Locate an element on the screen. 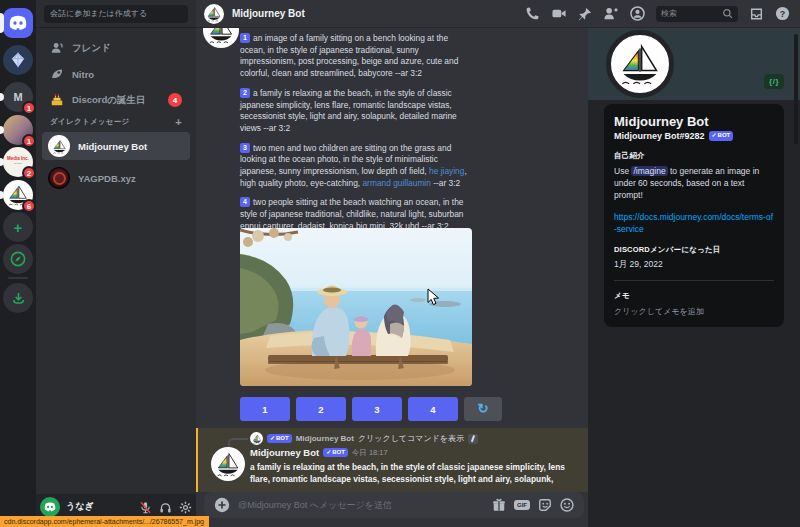 Image resolution: width=800 pixels, height=527 pixels. prompt-option-1: 1an image of a family sitting on a bench… is located at coordinates (356, 56).